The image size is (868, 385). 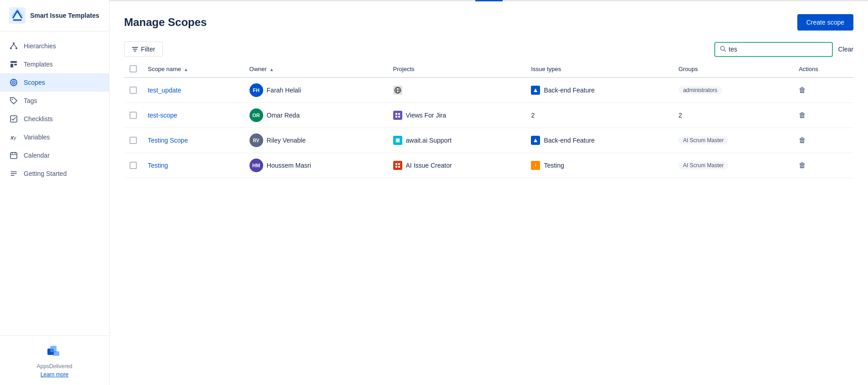 What do you see at coordinates (489, 1) in the screenshot?
I see `progress-bar` at bounding box center [489, 1].